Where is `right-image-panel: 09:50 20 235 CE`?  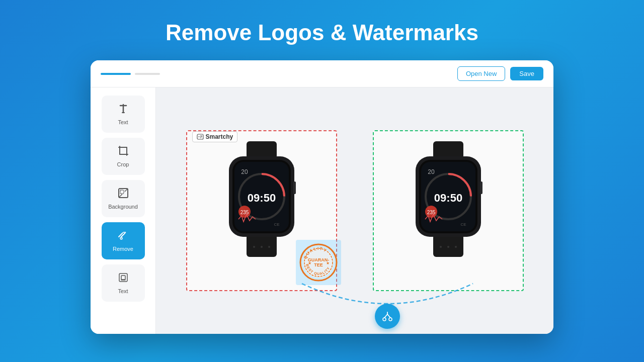 right-image-panel: 09:50 20 235 CE is located at coordinates (448, 211).